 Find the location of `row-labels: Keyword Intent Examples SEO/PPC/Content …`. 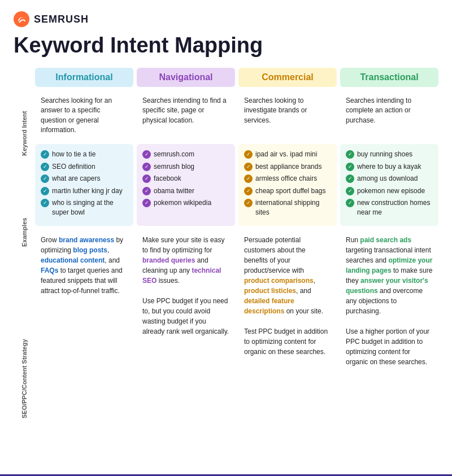

row-labels: Keyword Intent Examples SEO/PPC/Content … is located at coordinates (24, 267).